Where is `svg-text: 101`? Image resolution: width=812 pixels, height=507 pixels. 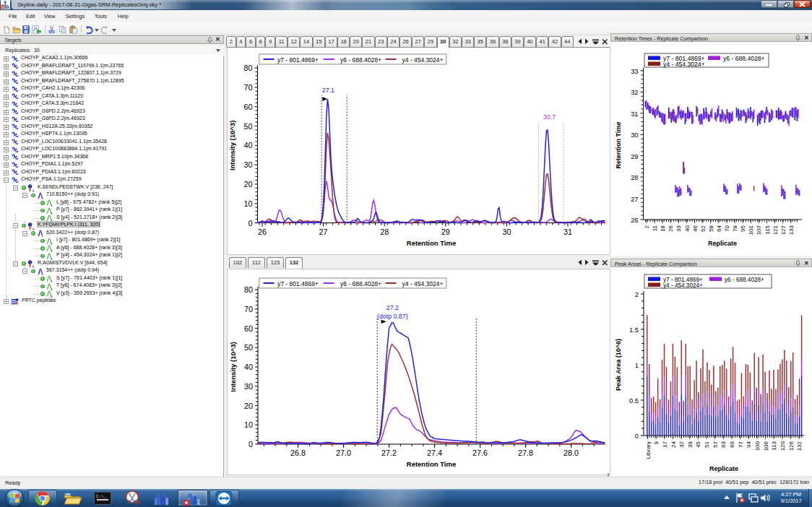
svg-text: 101 is located at coordinates (751, 230).